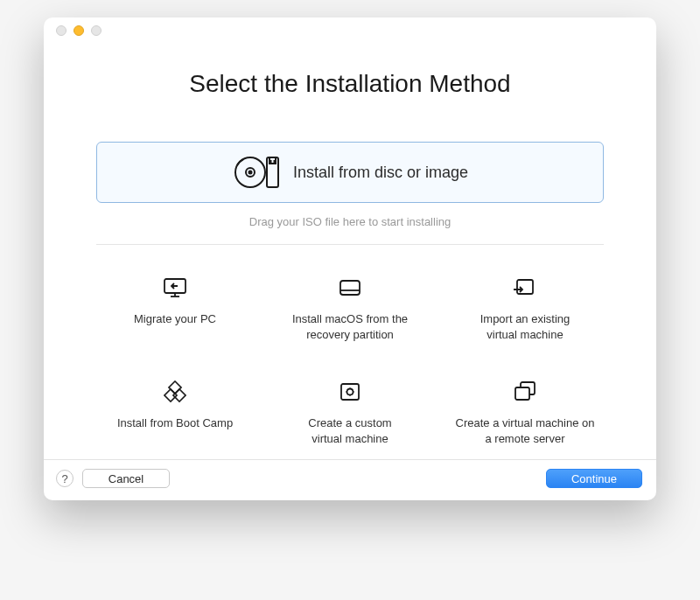  What do you see at coordinates (525, 411) in the screenshot?
I see `option-create-remote-vm: Create a virtual machine on a remote ser…` at bounding box center [525, 411].